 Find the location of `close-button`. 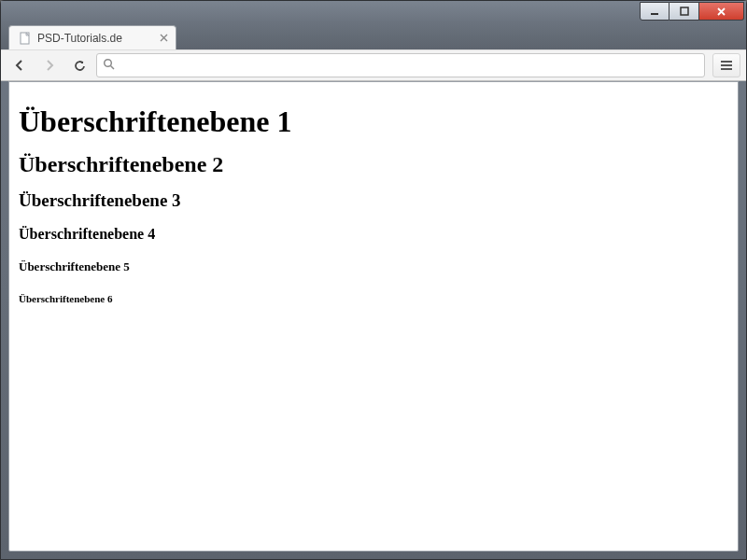

close-button is located at coordinates (722, 11).